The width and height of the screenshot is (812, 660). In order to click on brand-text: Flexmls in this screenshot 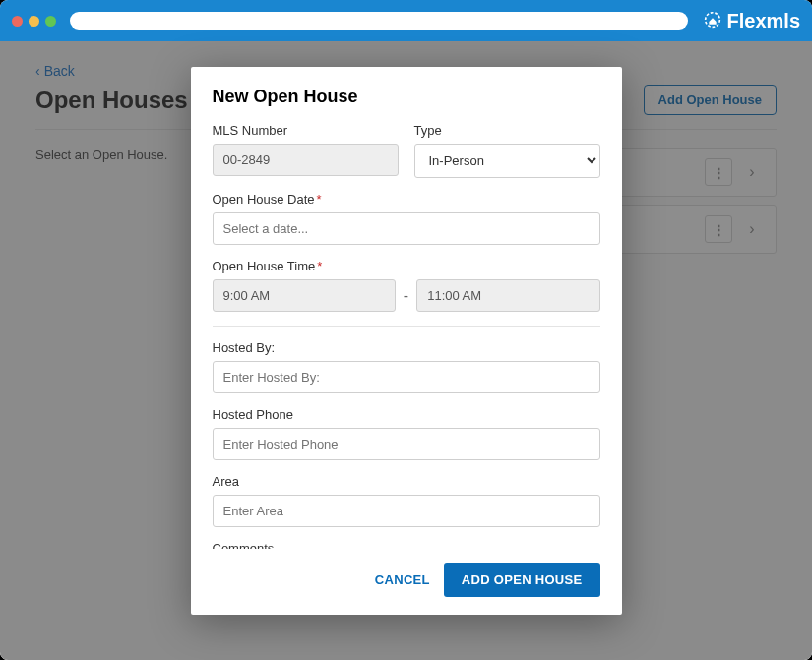, I will do `click(764, 22)`.